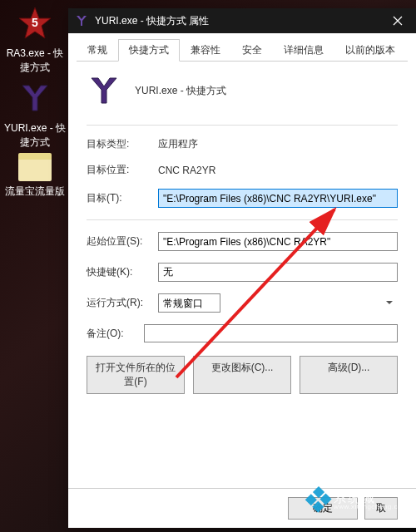 Image resolution: width=416 pixels, height=532 pixels. Describe the element at coordinates (35, 135) in the screenshot. I see `desktop-icon-label: YURI.exe - 快捷方式` at that location.